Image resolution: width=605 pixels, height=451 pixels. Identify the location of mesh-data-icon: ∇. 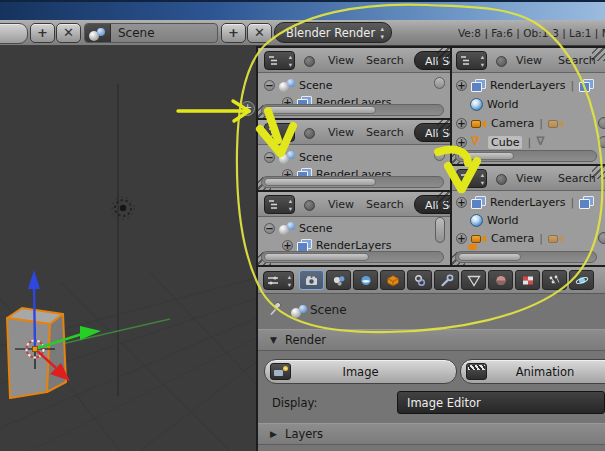
(542, 142).